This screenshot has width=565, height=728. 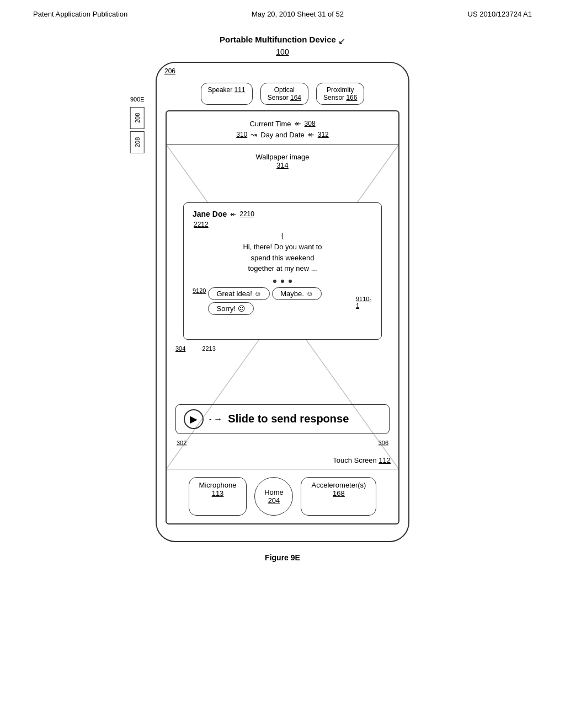 What do you see at coordinates (282, 419) in the screenshot?
I see `slide-area: ▶ - → Slide to send response` at bounding box center [282, 419].